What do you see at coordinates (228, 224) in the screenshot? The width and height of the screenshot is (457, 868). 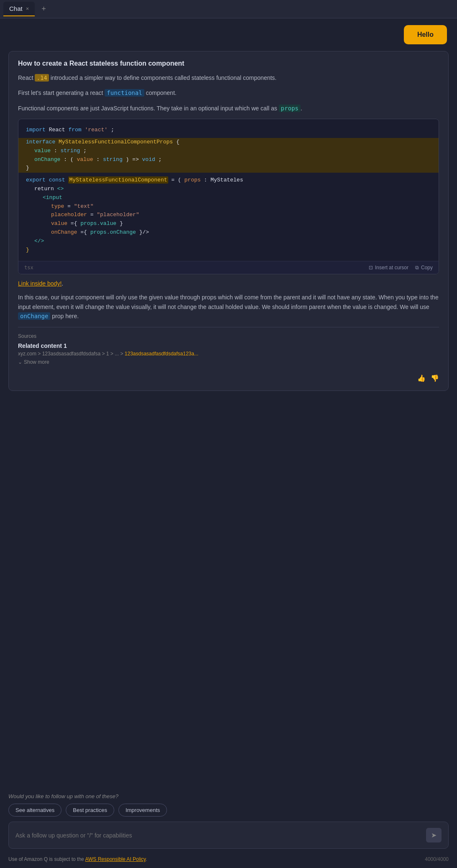 I see `code-line-13: value ={ props.value }` at bounding box center [228, 224].